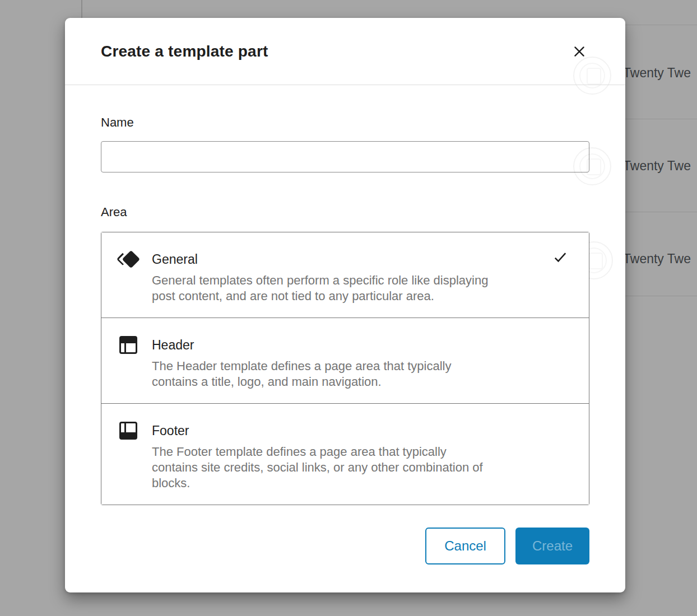  Describe the element at coordinates (301, 374) in the screenshot. I see `option-description: The Header template defines a page area …` at that location.